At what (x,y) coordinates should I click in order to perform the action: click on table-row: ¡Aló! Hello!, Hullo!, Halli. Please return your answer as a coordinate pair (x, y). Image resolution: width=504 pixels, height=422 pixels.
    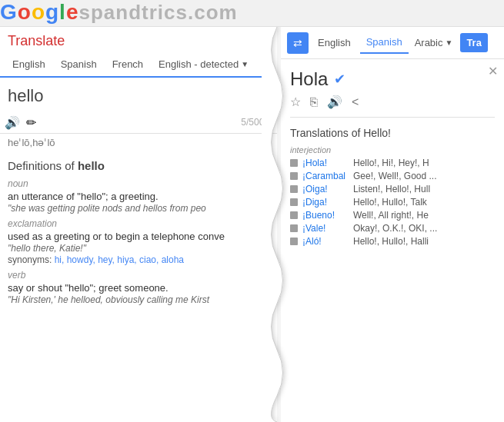
    Looking at the image, I should click on (392, 241).